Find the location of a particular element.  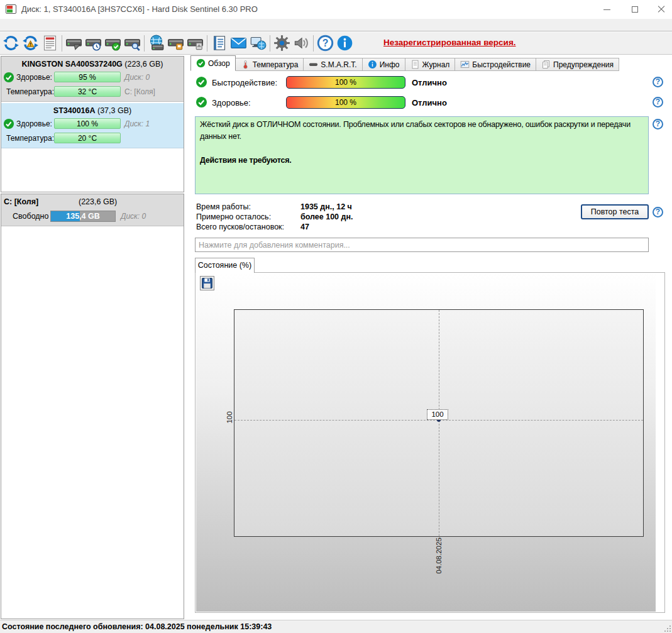

retest-button: Повтор теста is located at coordinates (615, 212).